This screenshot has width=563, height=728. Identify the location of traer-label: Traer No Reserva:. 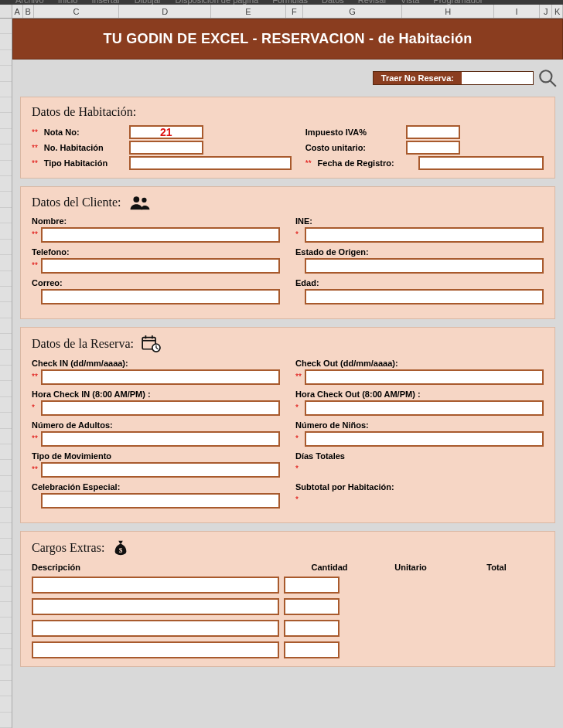
(418, 78).